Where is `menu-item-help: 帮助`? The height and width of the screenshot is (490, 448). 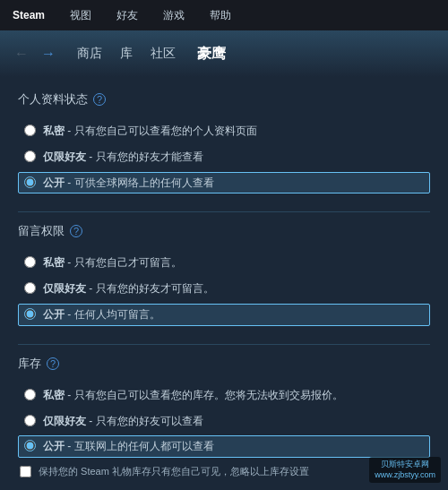
menu-item-help: 帮助 is located at coordinates (220, 16).